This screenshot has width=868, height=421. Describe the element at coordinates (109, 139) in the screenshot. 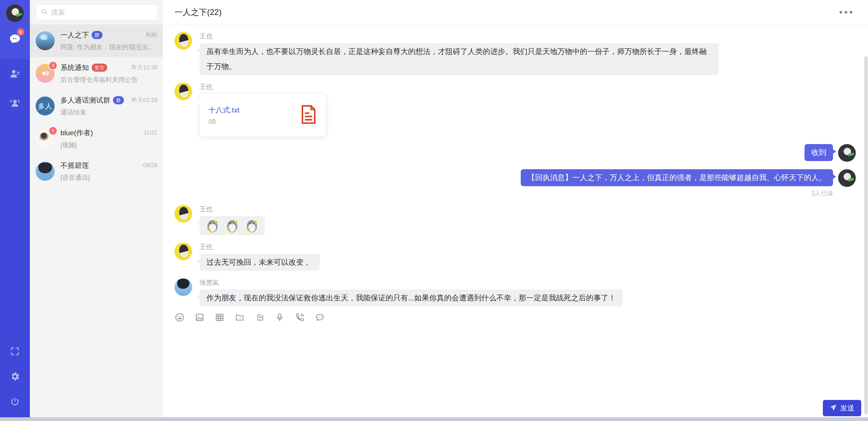

I see `chat-item-body: blue(作者) 11/21 [视频]` at that location.